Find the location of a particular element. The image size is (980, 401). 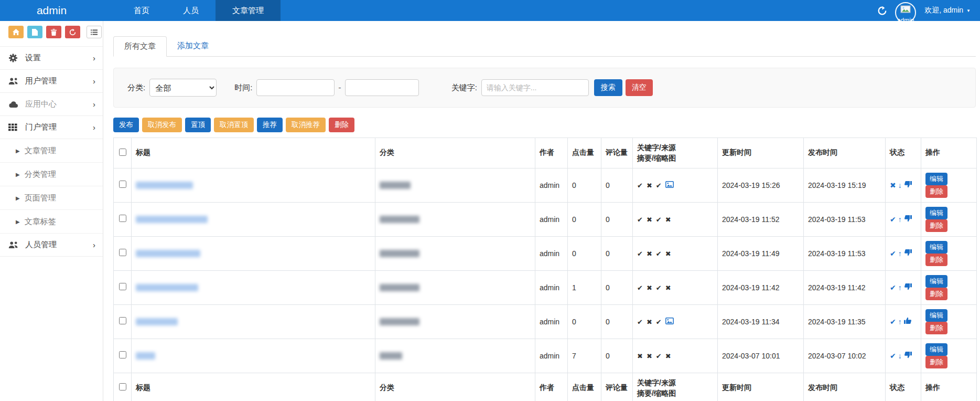

triangle-right-icon: ▶ is located at coordinates (18, 151).